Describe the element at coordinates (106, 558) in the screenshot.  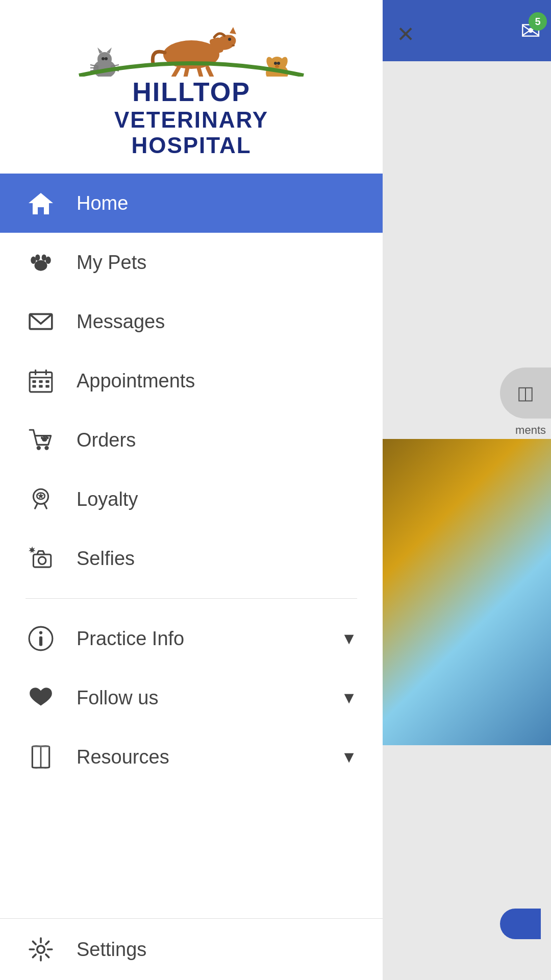
I see `selfies-label: Selfies` at that location.